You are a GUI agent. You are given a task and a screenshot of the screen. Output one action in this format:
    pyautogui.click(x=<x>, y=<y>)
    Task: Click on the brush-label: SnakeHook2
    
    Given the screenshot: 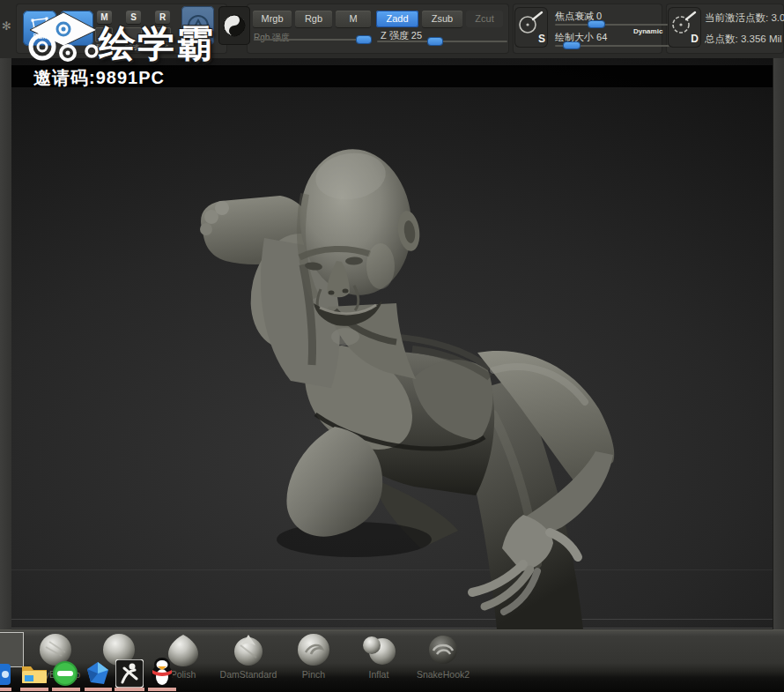 What is the action you would take?
    pyautogui.click(x=443, y=674)
    